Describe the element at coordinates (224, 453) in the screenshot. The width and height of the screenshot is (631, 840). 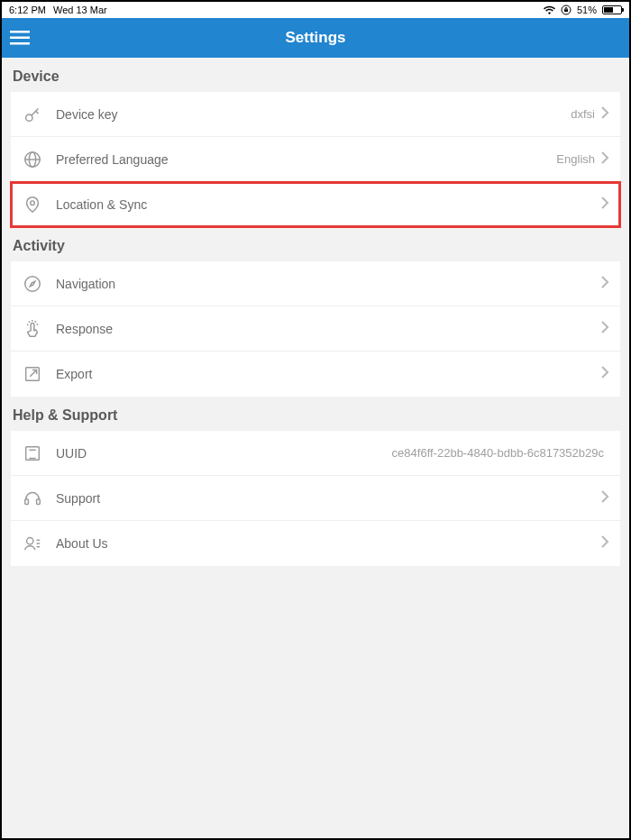
I see `row-label: UUID` at that location.